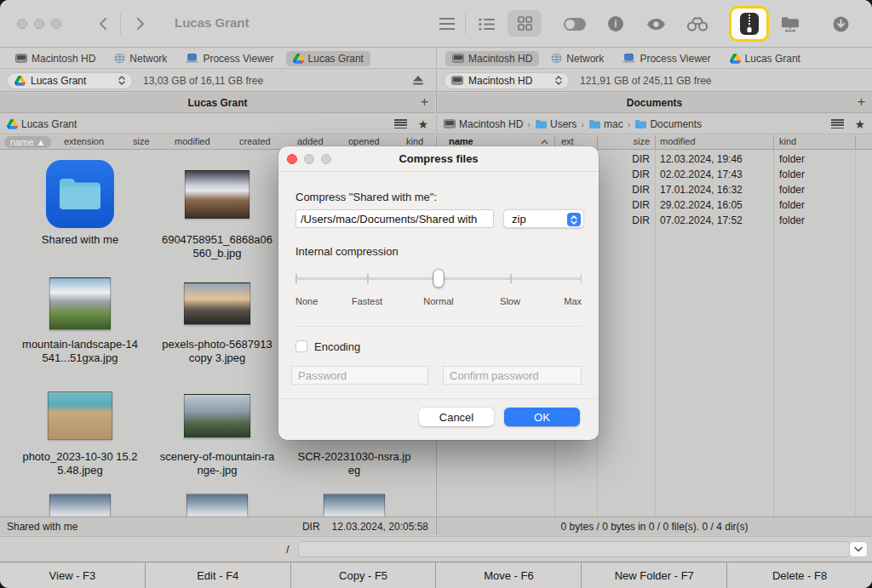 Image resolution: width=872 pixels, height=588 pixels. I want to click on column-header-name-sorted: name ▲, so click(27, 142).